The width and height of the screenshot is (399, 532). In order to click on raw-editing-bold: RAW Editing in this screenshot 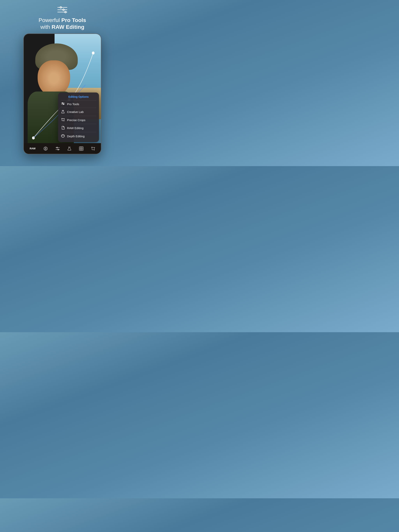, I will do `click(68, 27)`.